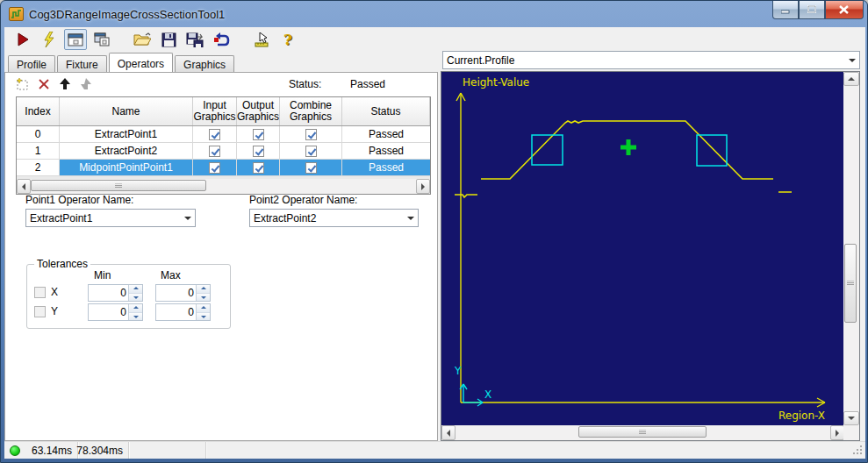 This screenshot has width=868, height=463. What do you see at coordinates (140, 62) in the screenshot?
I see `tab-operators: Operators` at bounding box center [140, 62].